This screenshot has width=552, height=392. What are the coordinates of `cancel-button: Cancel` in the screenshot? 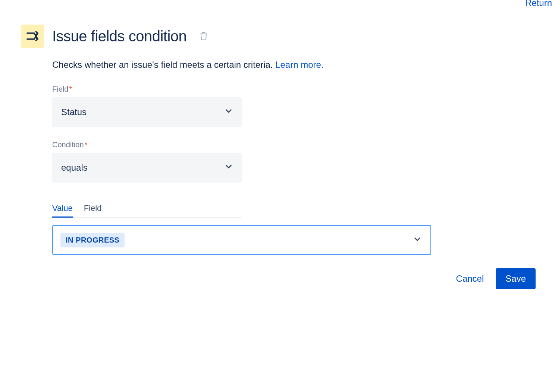 It's located at (470, 279).